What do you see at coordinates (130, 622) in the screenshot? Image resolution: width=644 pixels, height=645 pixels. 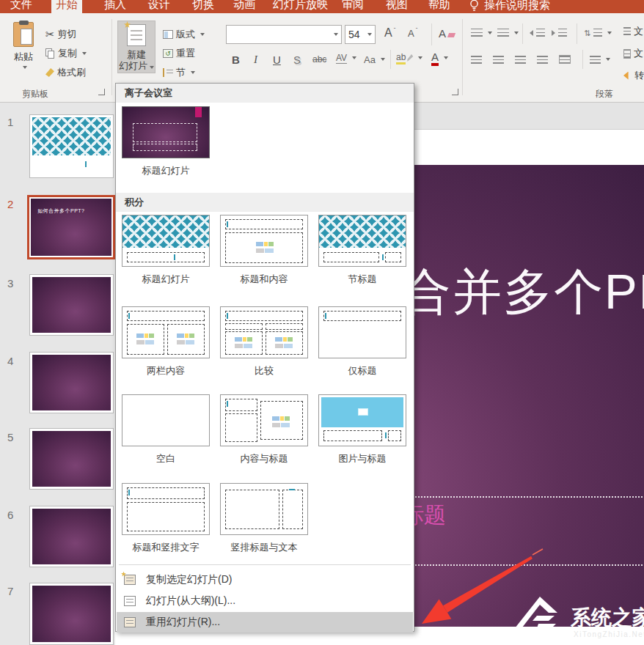 I see `reuse-slides-icon` at bounding box center [130, 622].